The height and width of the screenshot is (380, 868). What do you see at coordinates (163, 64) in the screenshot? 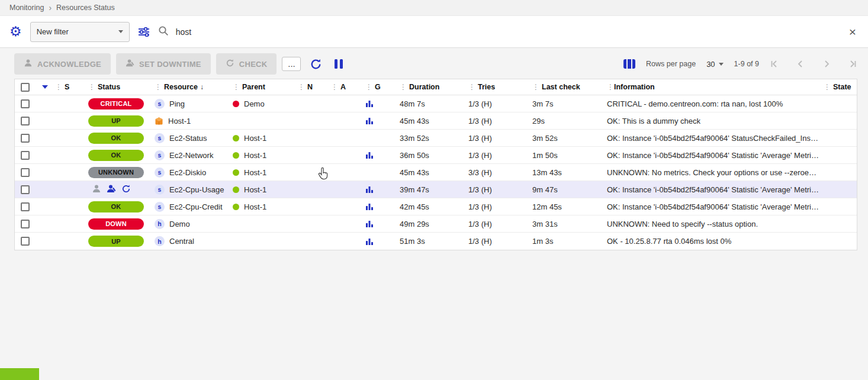
I see `set-downtime-button: SET DOWNTIME` at bounding box center [163, 64].